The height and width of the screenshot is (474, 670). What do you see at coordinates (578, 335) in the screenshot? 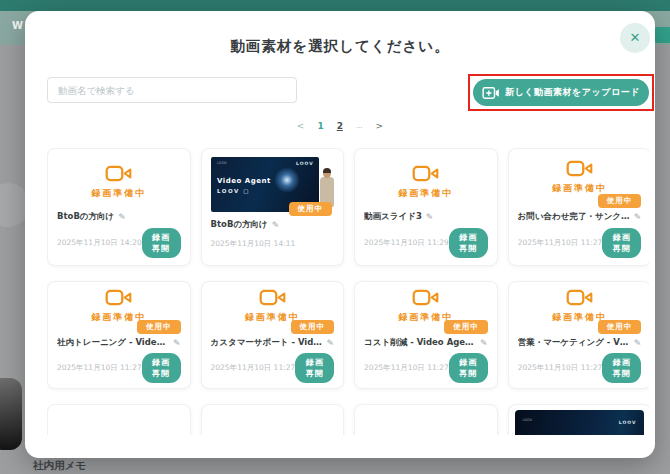
I see `video-card: 録画準備中 使用中 営業・マーケティング - Video A… ✎ 2025年1…` at bounding box center [578, 335].